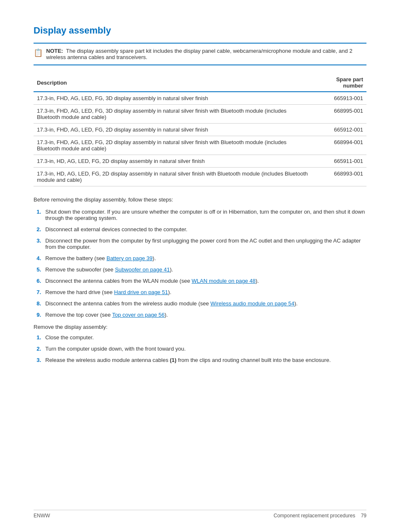 This screenshot has height=532, width=400. I want to click on footer-right: Component replacement procedures 79, so click(320, 516).